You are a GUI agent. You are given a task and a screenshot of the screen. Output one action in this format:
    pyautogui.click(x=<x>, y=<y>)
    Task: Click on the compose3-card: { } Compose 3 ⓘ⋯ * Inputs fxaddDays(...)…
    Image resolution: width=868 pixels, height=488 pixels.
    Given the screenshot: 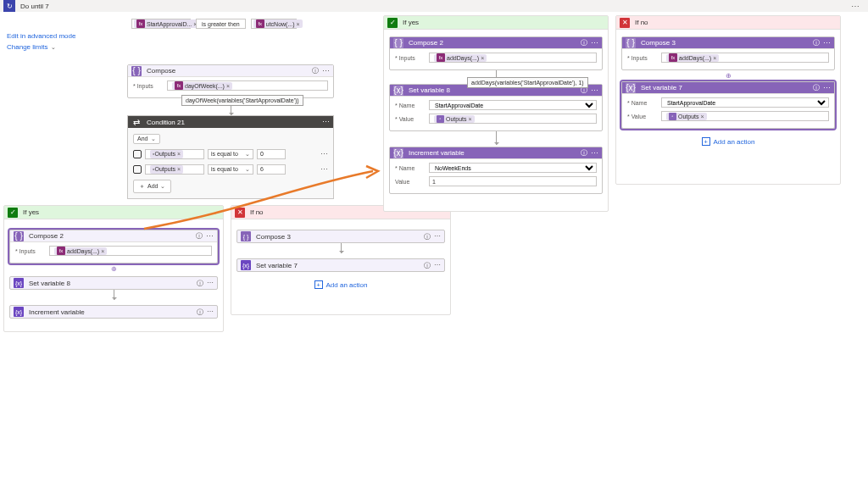 What is the action you would take?
    pyautogui.click(x=728, y=53)
    